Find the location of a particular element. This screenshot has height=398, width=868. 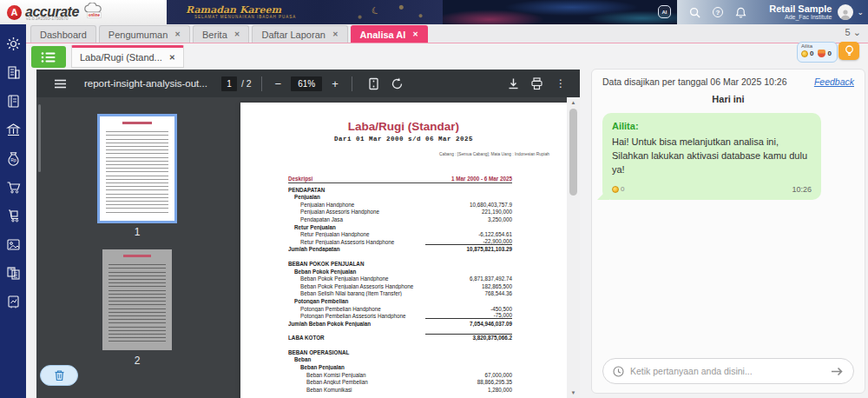

report-row: BEBAN POKOK PENJUALAN is located at coordinates (400, 262).